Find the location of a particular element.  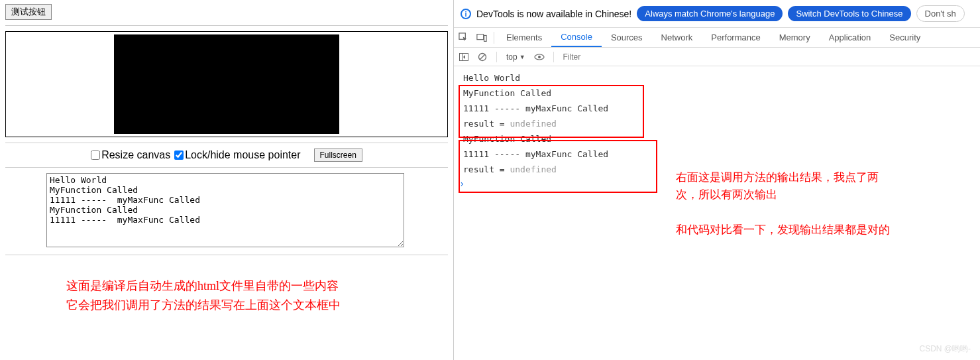

lock-pointer-label: Lock/hide mouse pointer is located at coordinates (237, 155).